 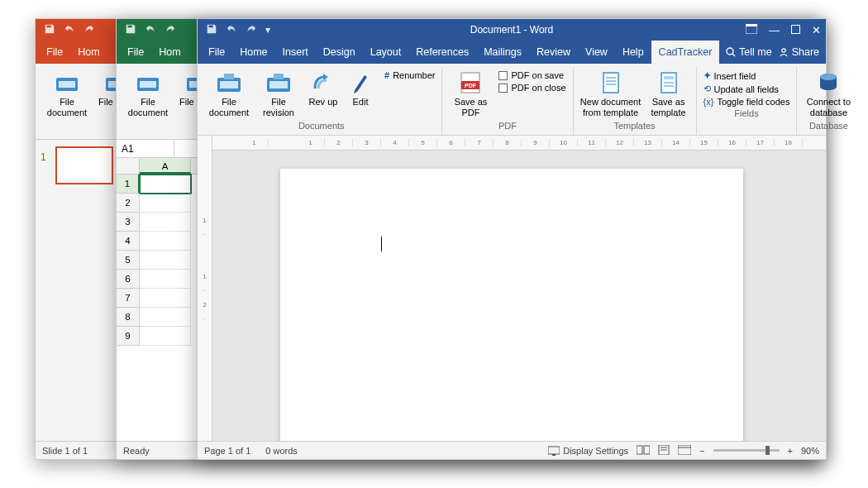 I want to click on group-label: Templates, so click(x=634, y=127).